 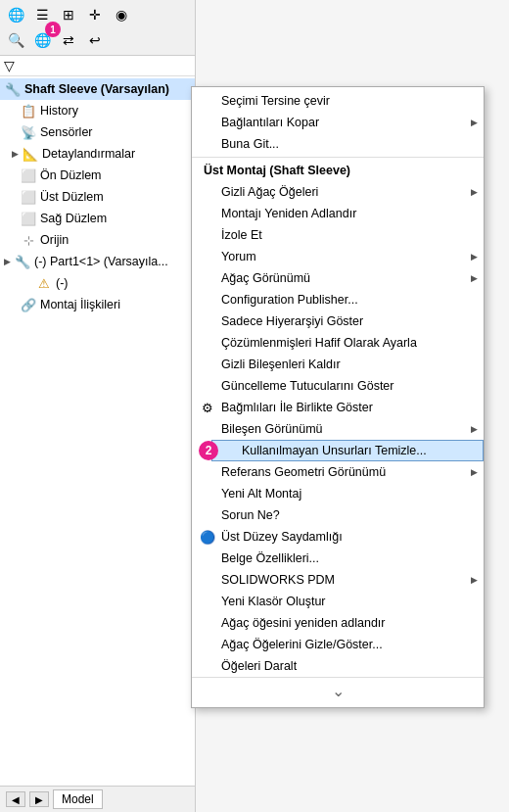 What do you see at coordinates (116, 240) in the screenshot?
I see `origin-label: Orijin` at bounding box center [116, 240].